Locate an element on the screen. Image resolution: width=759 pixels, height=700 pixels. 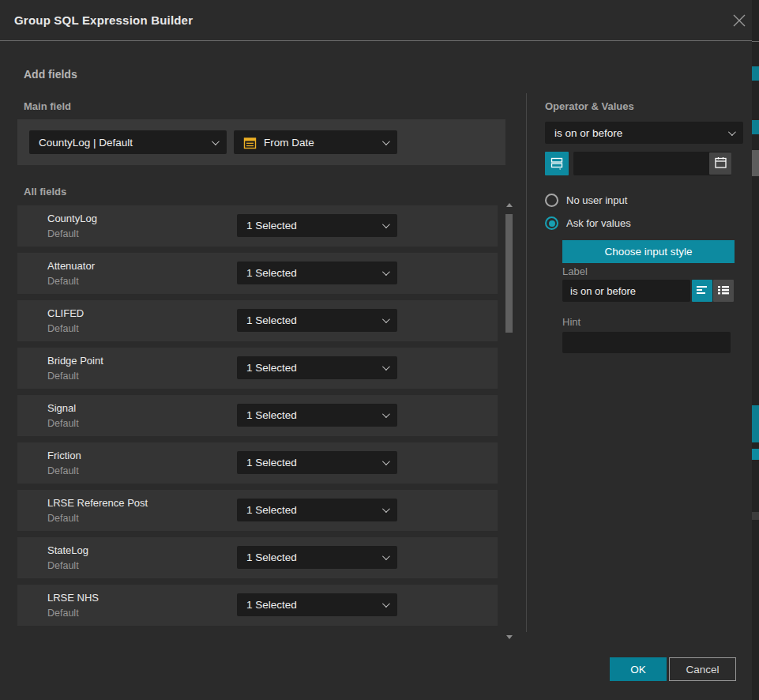
list-icon is located at coordinates (723, 291).